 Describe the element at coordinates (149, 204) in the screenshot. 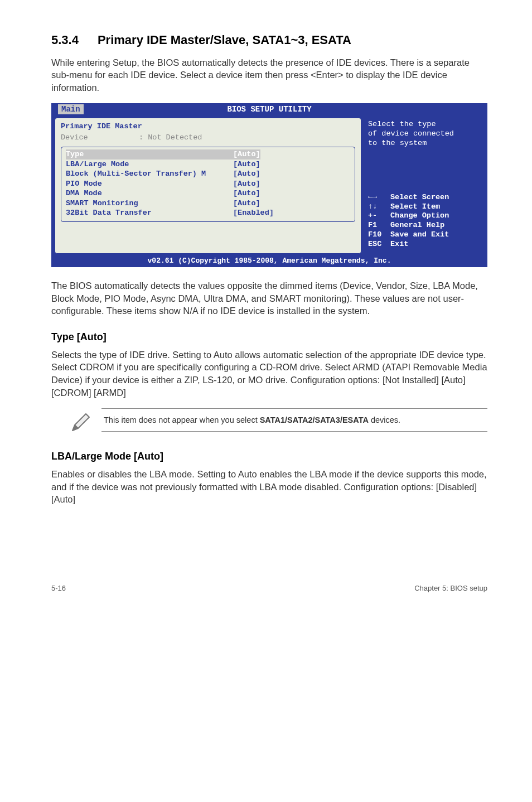

I see `bios-setting-label: SMART Monitoring` at that location.